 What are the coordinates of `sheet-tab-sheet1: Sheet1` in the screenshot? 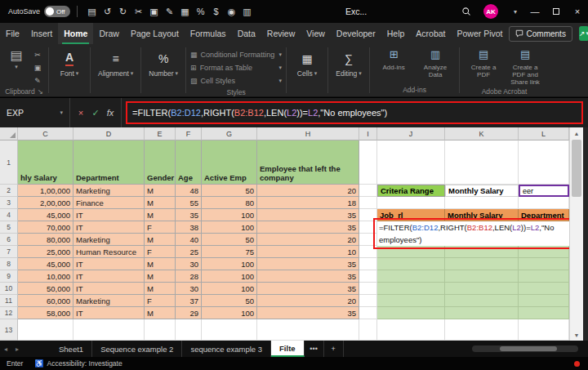 It's located at (72, 349).